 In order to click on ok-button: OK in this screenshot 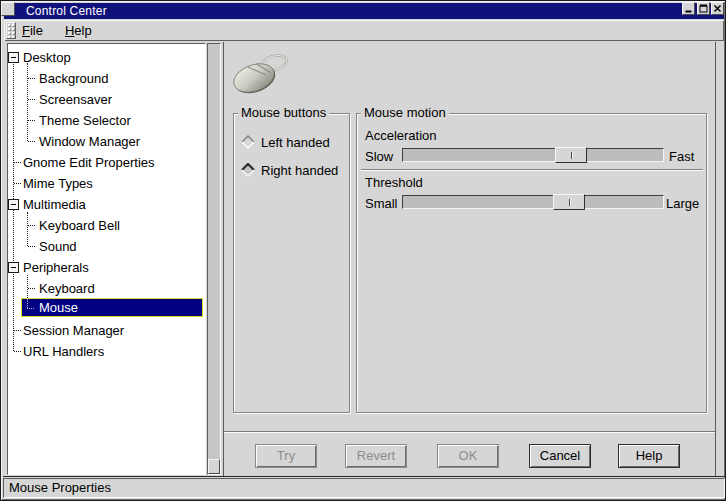, I will do `click(468, 456)`.